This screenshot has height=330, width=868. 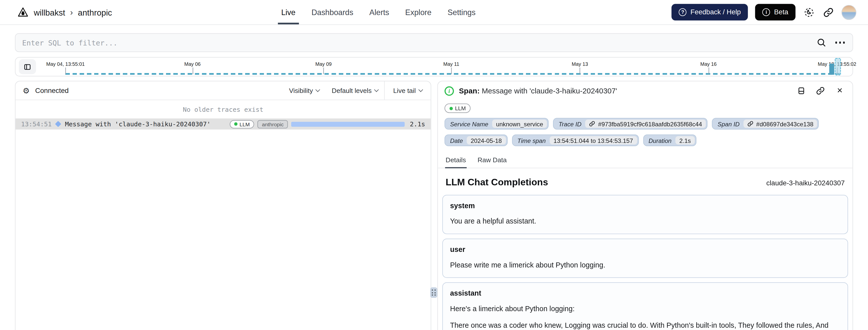 What do you see at coordinates (645, 90) in the screenshot?
I see `span-header: i Span: Message with 'claude-3-haiku-202…` at bounding box center [645, 90].